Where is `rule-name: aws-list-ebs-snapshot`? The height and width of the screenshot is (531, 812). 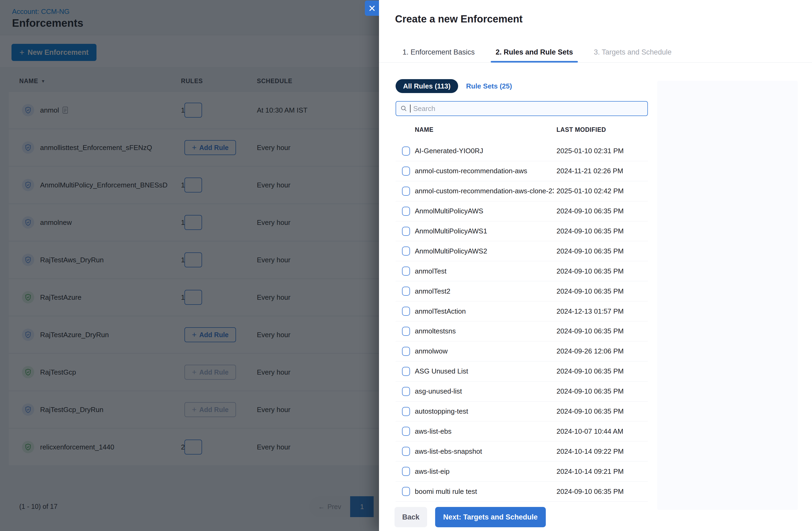
rule-name: aws-list-ebs-snapshot is located at coordinates (484, 451).